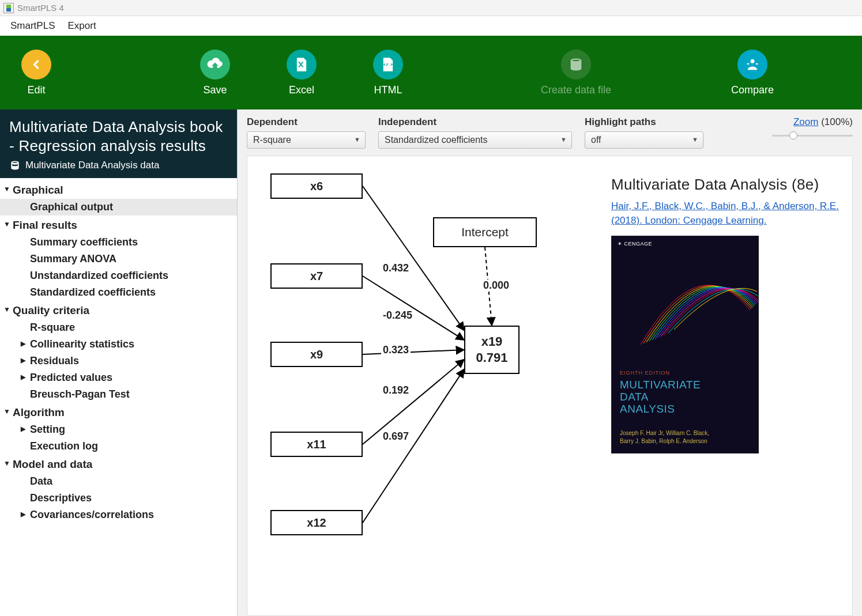  What do you see at coordinates (475, 140) in the screenshot?
I see `independent-dropdown: Standardized coefficients` at bounding box center [475, 140].